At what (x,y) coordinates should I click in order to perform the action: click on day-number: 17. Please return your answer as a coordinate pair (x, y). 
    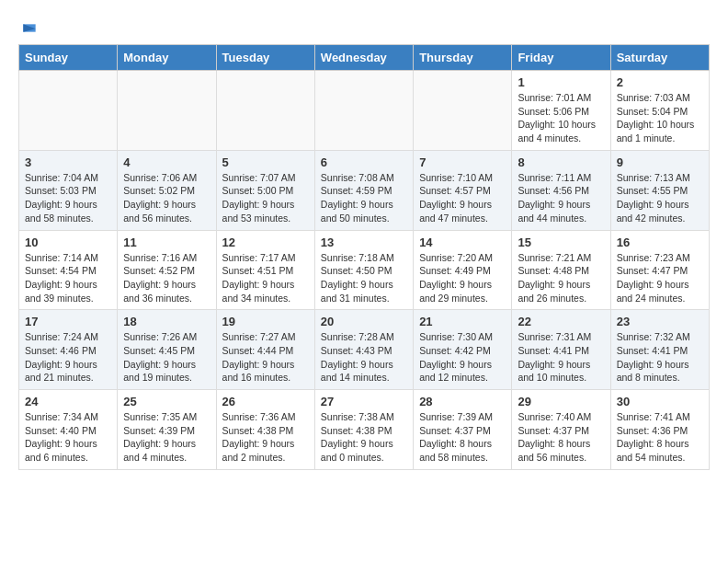
    Looking at the image, I should click on (68, 322).